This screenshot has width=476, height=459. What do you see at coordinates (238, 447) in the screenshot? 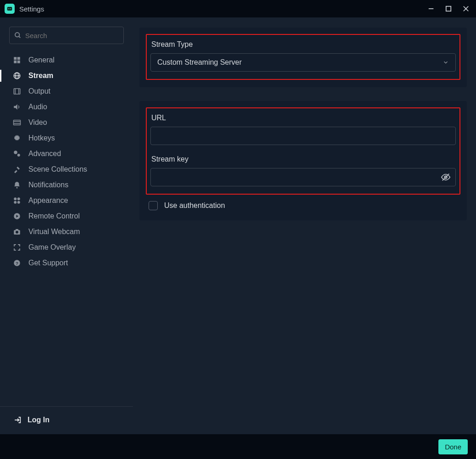
I see `footer: Done` at bounding box center [238, 447].